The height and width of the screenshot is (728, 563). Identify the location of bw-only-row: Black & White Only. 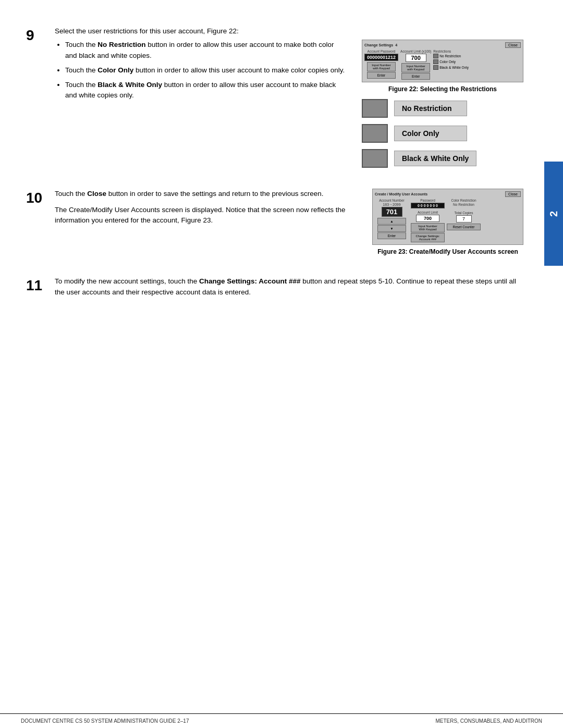
(451, 68).